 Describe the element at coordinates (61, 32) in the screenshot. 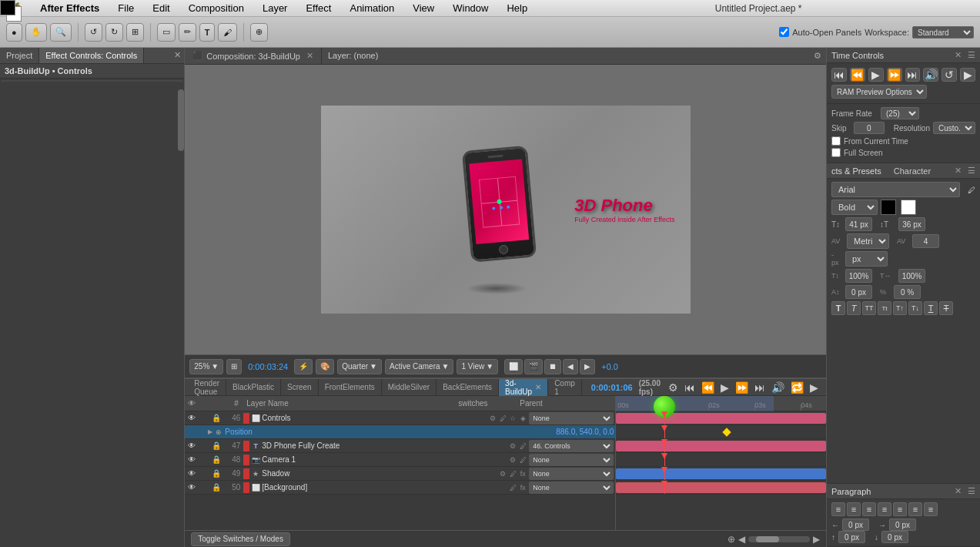

I see `toolbar-tool-3: 🔍` at that location.